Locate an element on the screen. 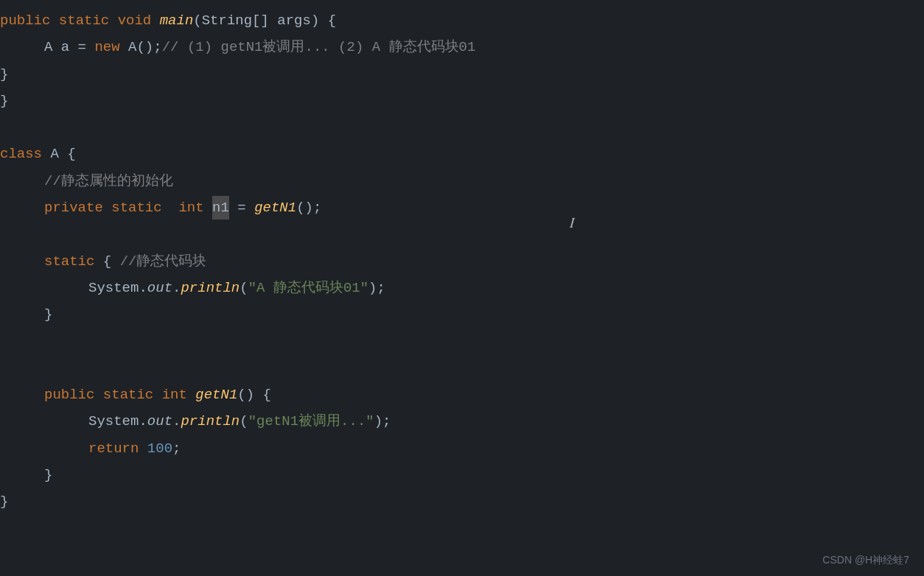 This screenshot has height=576, width=924. method-getn1-call: getN1 is located at coordinates (276, 208).